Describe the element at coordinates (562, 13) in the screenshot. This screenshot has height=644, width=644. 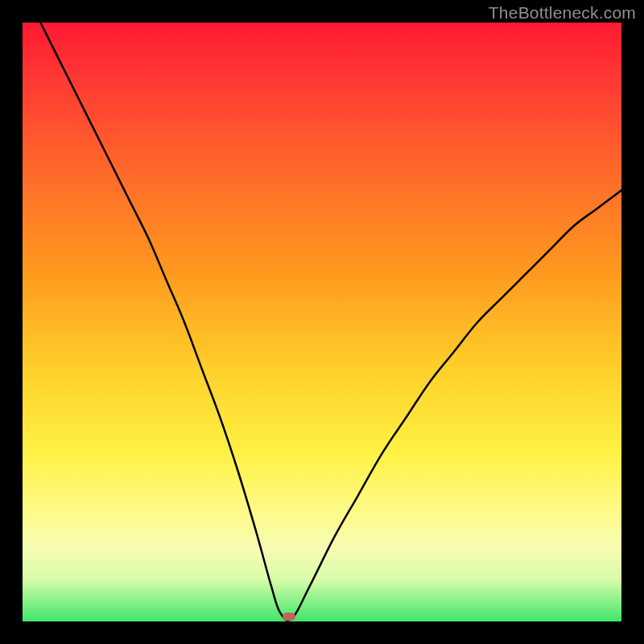
I see `watermark-text: TheBottleneck.com` at that location.